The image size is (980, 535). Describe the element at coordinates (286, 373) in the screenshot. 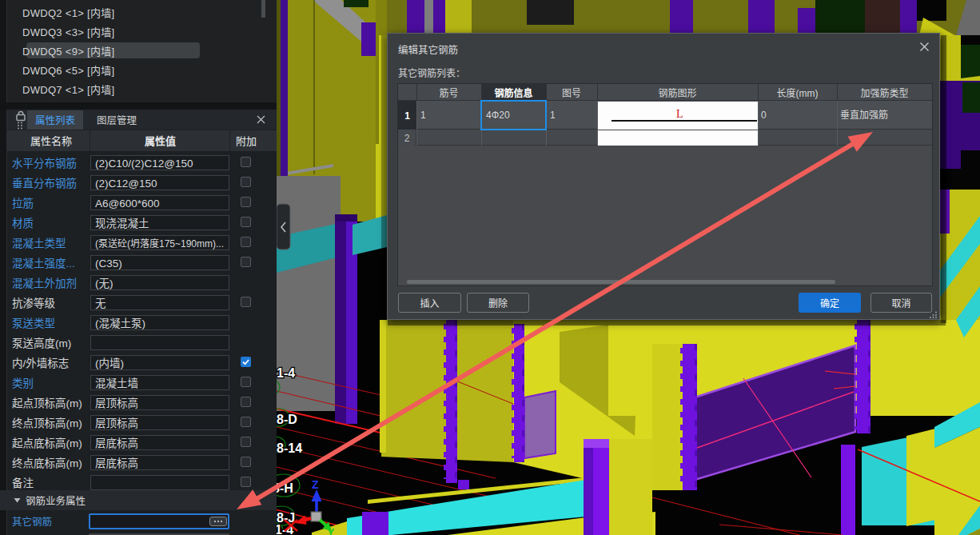

I see `svg-text: 1-4` at that location.